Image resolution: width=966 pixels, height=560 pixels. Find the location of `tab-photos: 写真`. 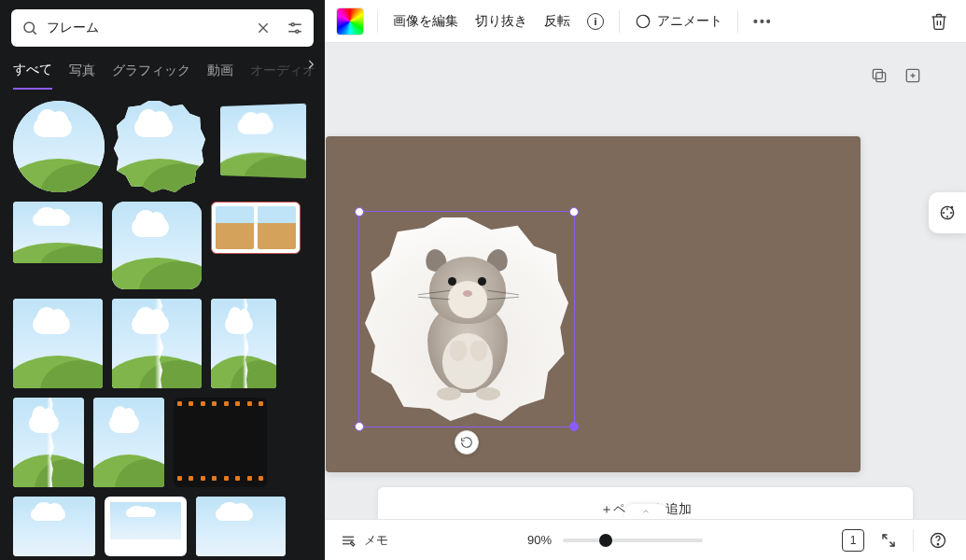

tab-photos: 写真 is located at coordinates (82, 76).